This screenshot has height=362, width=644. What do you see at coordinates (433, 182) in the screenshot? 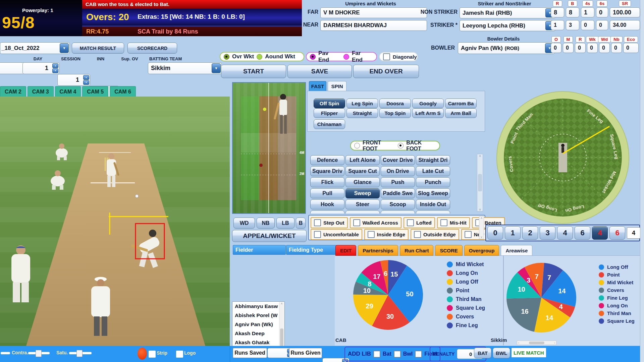
I see `shot-type-button: Punch` at bounding box center [433, 182].